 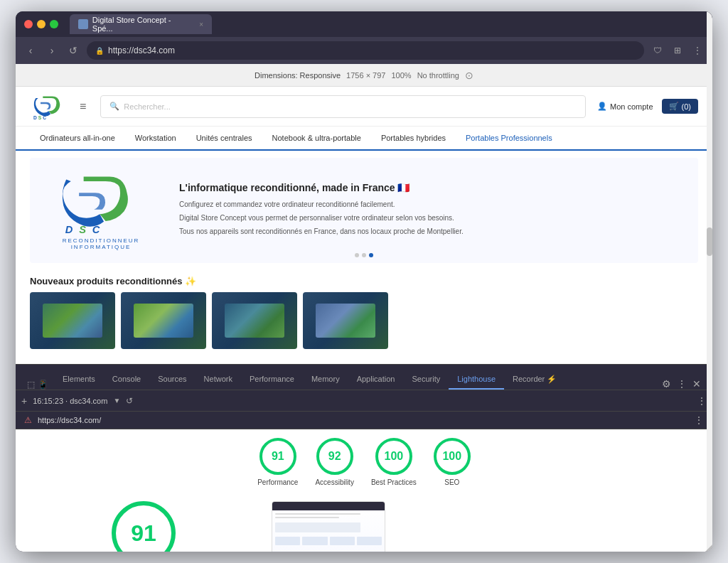 What do you see at coordinates (674, 107) in the screenshot?
I see `cart-icon: 🛒` at bounding box center [674, 107].